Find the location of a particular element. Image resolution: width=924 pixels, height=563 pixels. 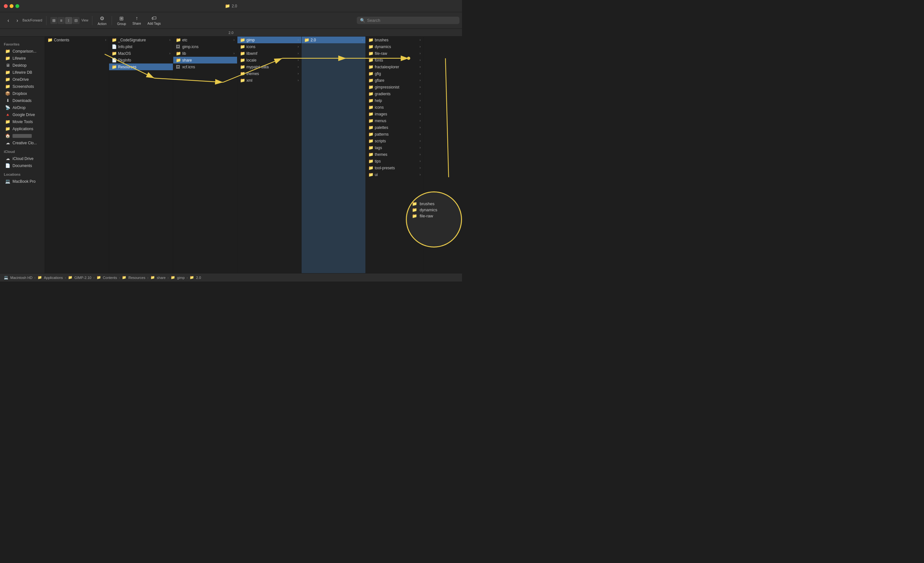

sidebar-item-comparison: 📁 Comparison... is located at coordinates (22, 51).